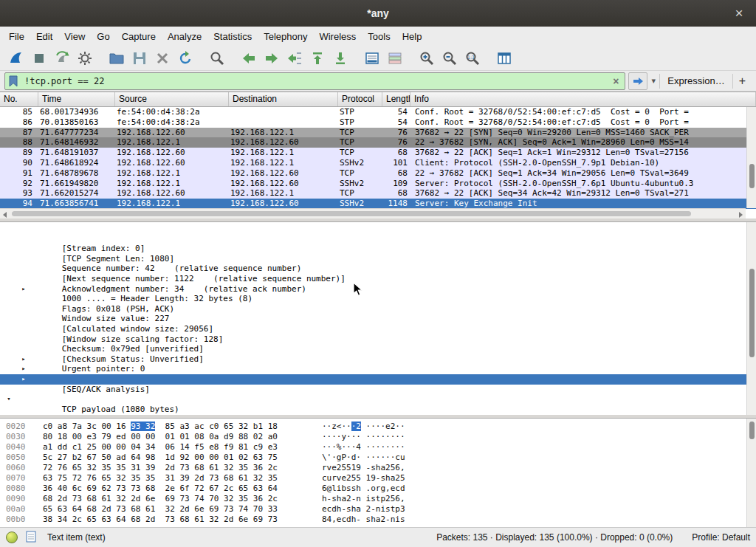 This screenshot has width=756, height=547. I want to click on filter-clear-icon: ×, so click(616, 81).